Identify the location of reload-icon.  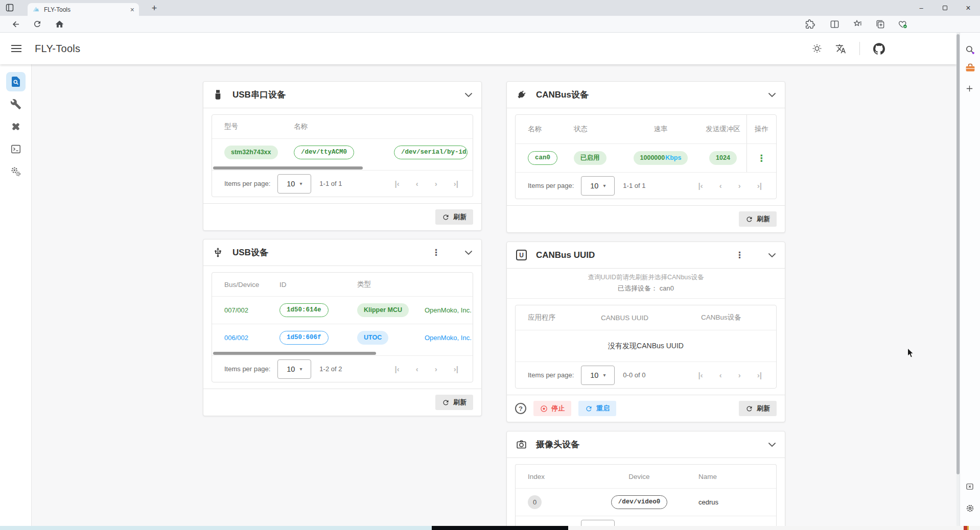
(37, 24).